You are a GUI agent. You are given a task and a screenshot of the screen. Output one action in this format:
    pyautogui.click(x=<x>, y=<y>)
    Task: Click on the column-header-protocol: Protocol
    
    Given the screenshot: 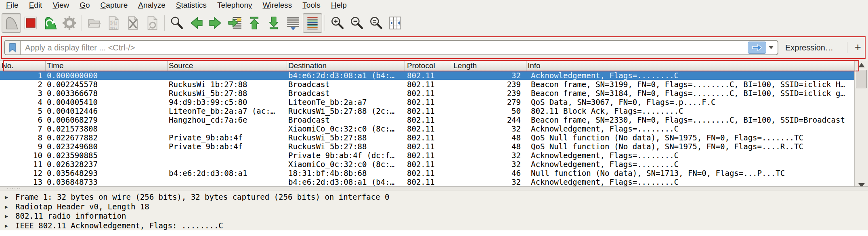 What is the action you would take?
    pyautogui.click(x=421, y=66)
    